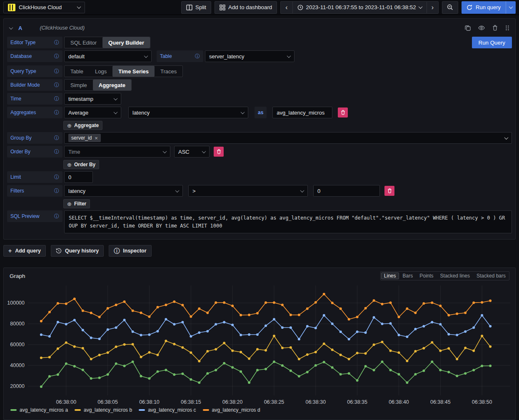 The width and height of the screenshot is (519, 420). What do you see at coordinates (83, 42) in the screenshot?
I see `editor-type-sql-editor: SQL Editor` at bounding box center [83, 42].